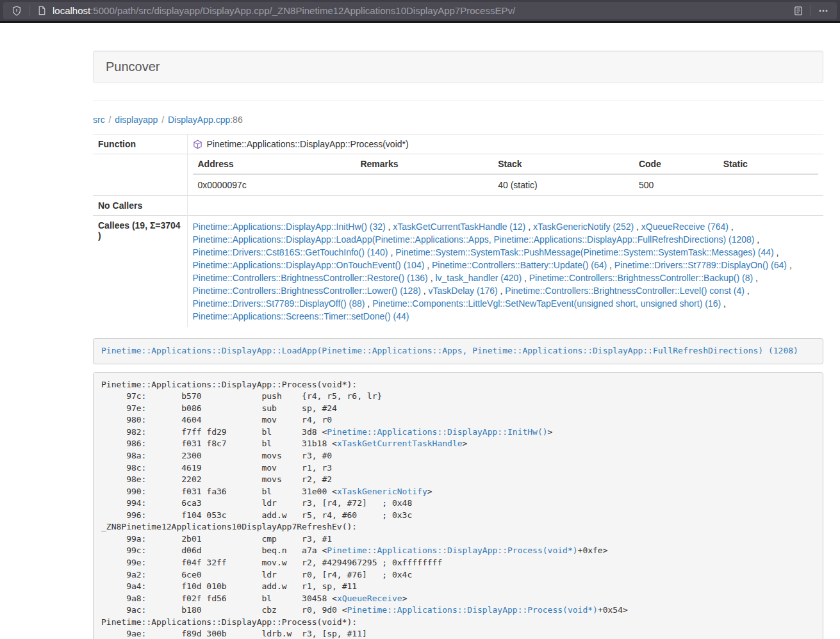 This screenshot has height=639, width=840. What do you see at coordinates (72, 10) in the screenshot?
I see `url-host: localhost` at bounding box center [72, 10].